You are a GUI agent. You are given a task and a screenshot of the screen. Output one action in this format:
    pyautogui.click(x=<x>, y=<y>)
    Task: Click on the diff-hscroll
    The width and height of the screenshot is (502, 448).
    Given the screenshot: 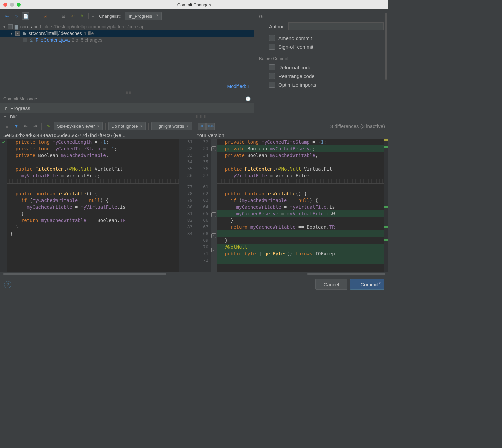 What is the action you would take?
    pyautogui.click(x=194, y=274)
    